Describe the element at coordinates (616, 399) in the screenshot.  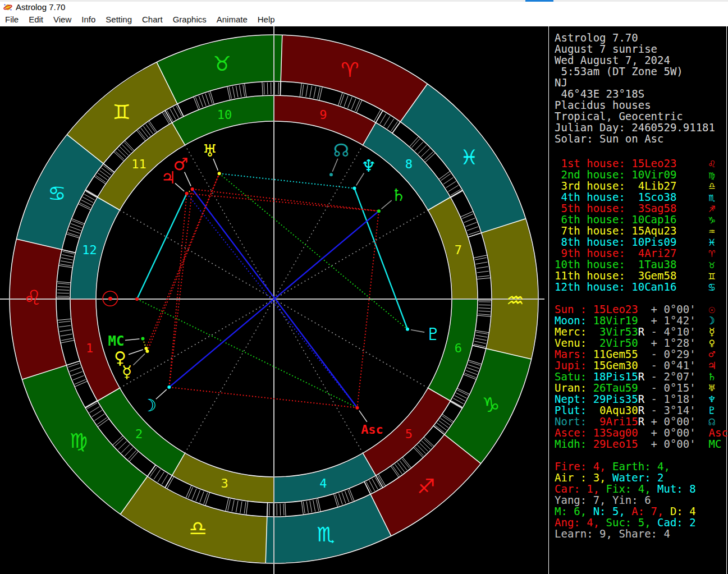
I see `panel-text-segment: 29Pis35` at that location.